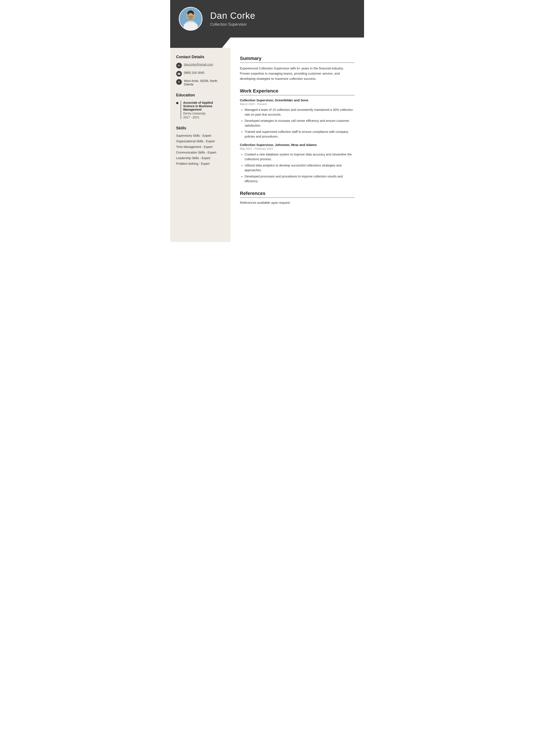 This screenshot has height=756, width=534. What do you see at coordinates (297, 168) in the screenshot?
I see `job-bullets-list: Created a new database system to improve…` at bounding box center [297, 168].